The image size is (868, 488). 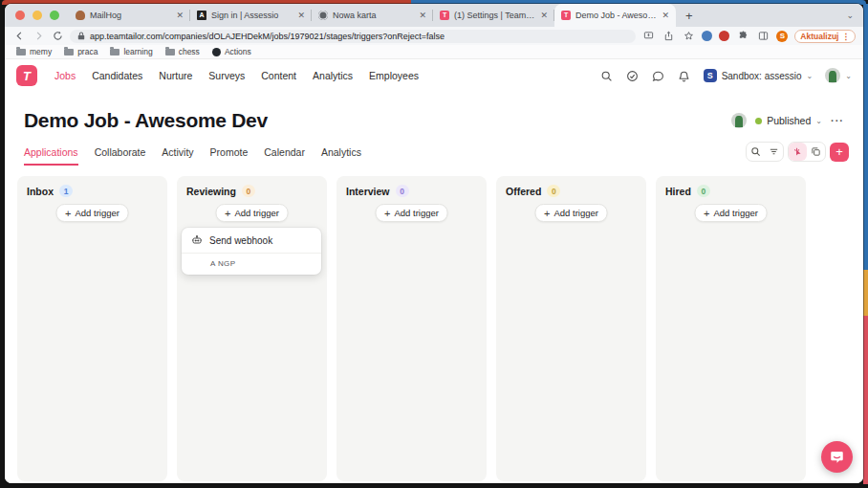 What do you see at coordinates (707, 36) in the screenshot?
I see `extension-icon` at bounding box center [707, 36].